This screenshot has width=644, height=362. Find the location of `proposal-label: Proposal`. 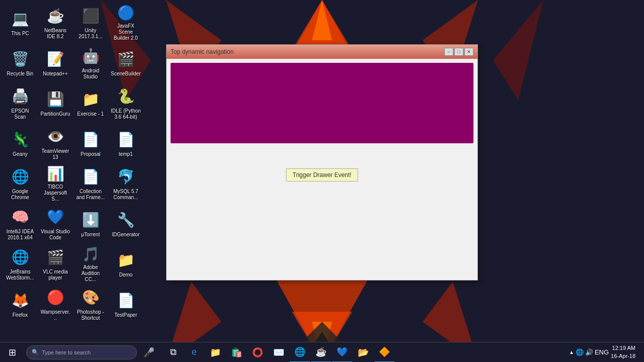

proposal-label: Proposal is located at coordinates (91, 154).